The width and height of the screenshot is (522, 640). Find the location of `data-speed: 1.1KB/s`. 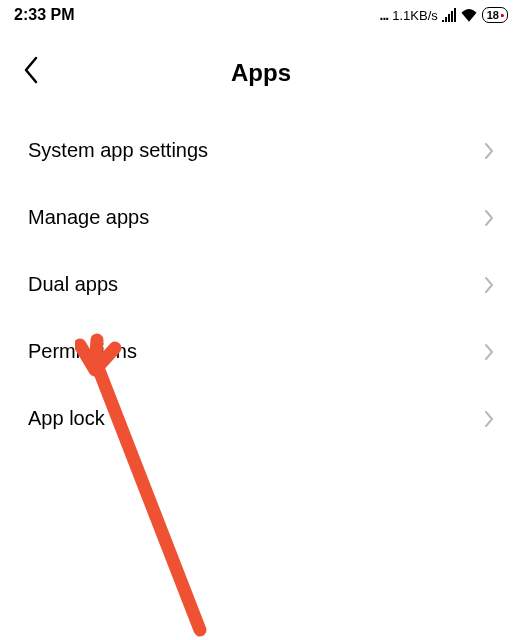

data-speed: 1.1KB/s is located at coordinates (415, 16).